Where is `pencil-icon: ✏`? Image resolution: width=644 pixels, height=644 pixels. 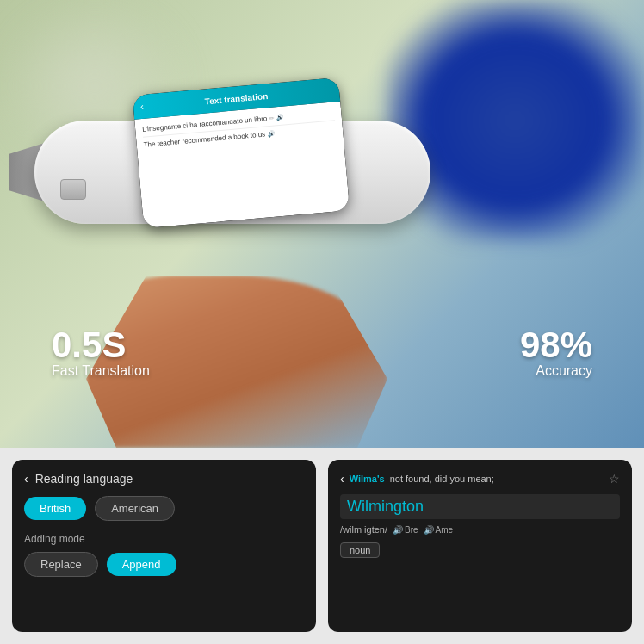
pencil-icon: ✏ is located at coordinates (272, 119).